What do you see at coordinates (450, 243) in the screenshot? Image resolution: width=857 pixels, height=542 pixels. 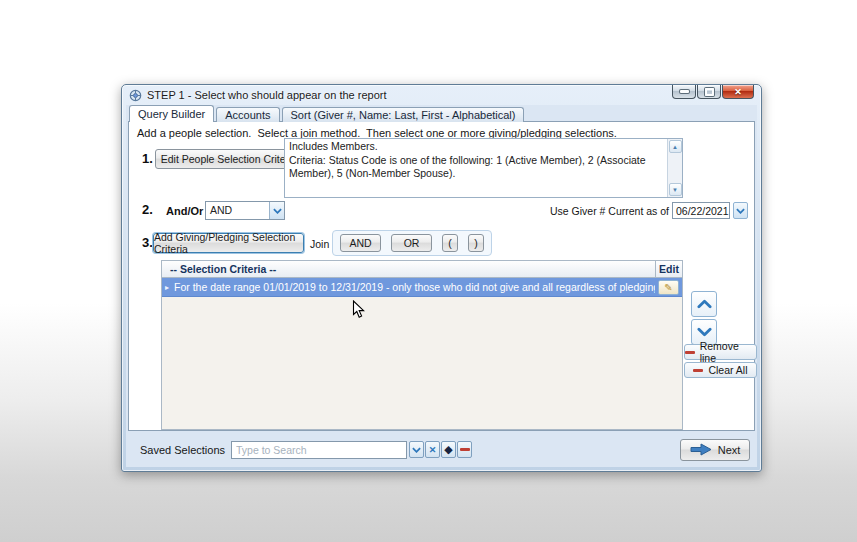 I see `open-paren-button: (` at bounding box center [450, 243].